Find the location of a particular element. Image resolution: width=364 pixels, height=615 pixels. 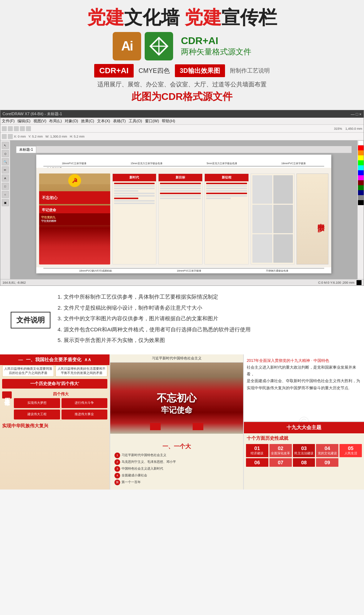

software-icons-row: Ai CDR+AI 两种矢量格式源文件 is located at coordinates (182, 46).